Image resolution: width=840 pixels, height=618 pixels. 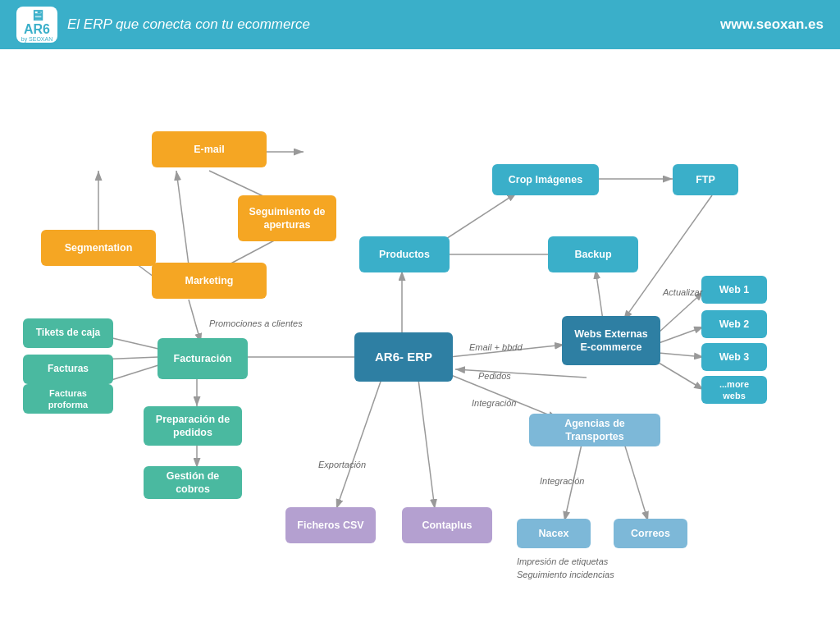 What do you see at coordinates (38, 39) in the screenshot?
I see `logo-by: by SEOXAN` at bounding box center [38, 39].